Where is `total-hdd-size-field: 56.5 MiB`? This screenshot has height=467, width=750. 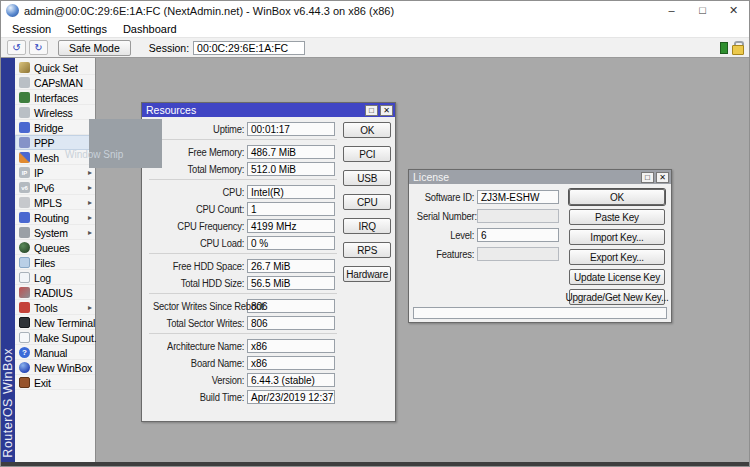 total-hdd-size-field: 56.5 MiB is located at coordinates (291, 283).